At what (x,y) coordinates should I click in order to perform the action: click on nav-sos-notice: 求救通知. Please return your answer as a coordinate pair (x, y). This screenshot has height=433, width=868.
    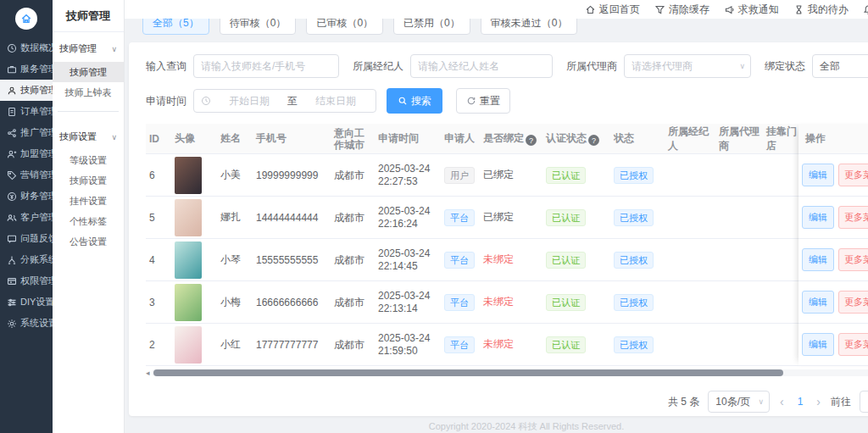
    Looking at the image, I should click on (751, 10).